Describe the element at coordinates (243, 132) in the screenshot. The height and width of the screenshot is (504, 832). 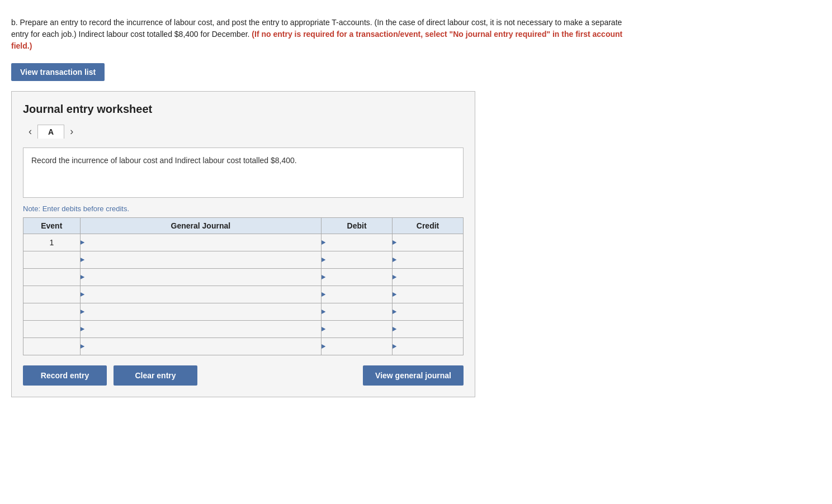
I see `tab-navigation: ‹ A ›` at that location.